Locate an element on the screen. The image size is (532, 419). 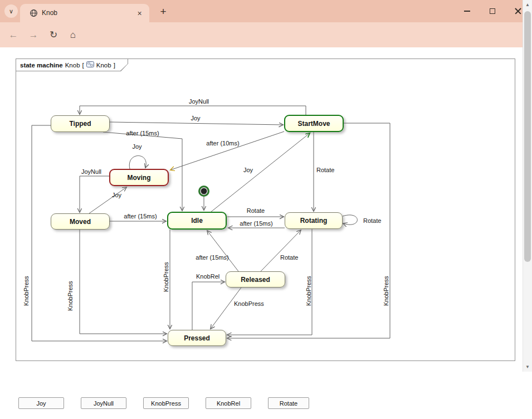
state-released: Released is located at coordinates (255, 280).